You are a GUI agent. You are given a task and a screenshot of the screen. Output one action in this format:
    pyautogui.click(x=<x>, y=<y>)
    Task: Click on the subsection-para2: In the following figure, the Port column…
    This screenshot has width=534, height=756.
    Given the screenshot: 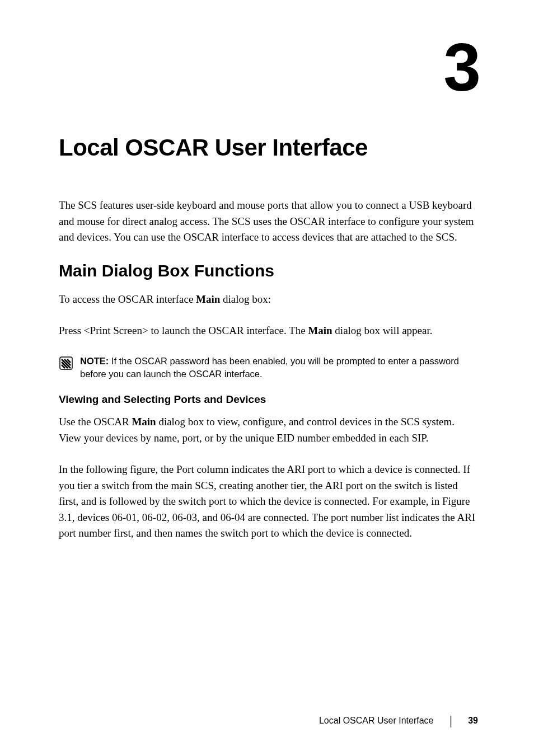 What is the action you would take?
    pyautogui.click(x=269, y=501)
    